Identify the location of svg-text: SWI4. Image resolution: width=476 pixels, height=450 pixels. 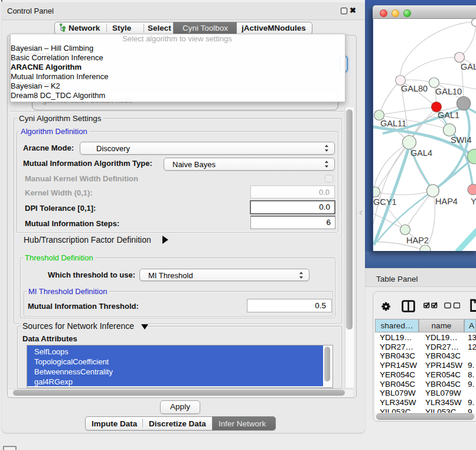
(461, 140).